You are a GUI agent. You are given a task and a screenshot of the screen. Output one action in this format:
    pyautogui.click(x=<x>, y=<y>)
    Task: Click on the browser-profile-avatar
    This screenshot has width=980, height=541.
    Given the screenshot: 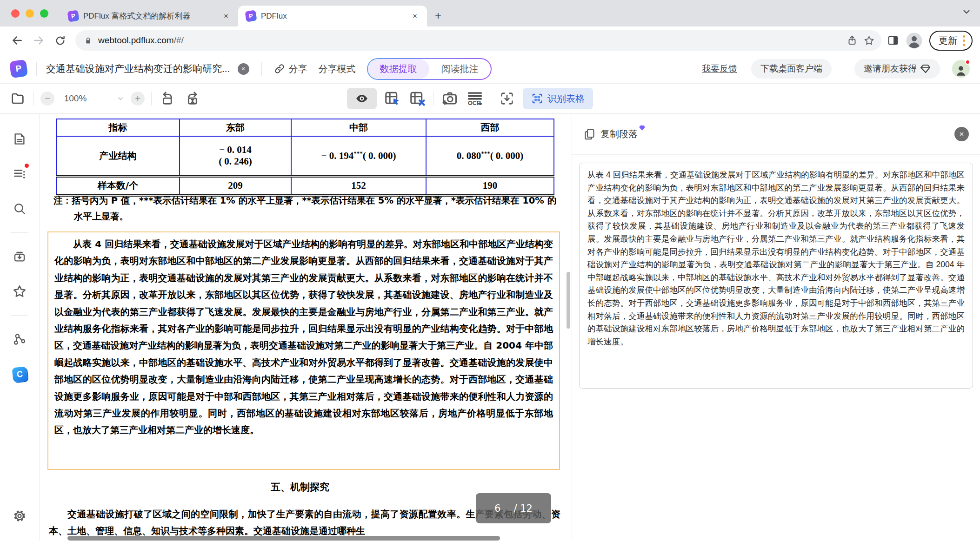 What is the action you would take?
    pyautogui.click(x=914, y=41)
    